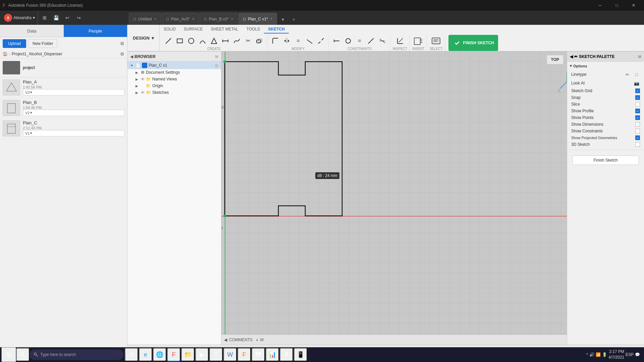 The height and width of the screenshot is (362, 644). I want to click on word-icon: W, so click(230, 355).